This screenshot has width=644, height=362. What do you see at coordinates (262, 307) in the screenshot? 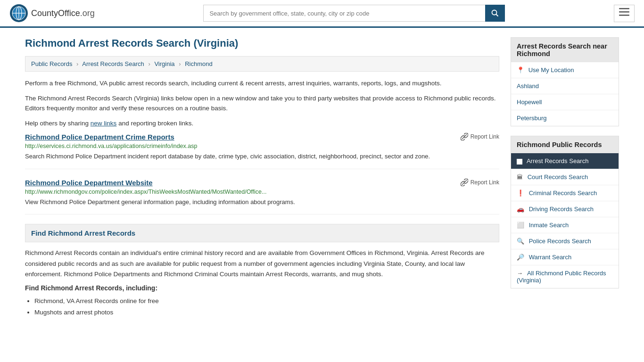
I see `find-records-list: Richmond, VA Arrest Records online for f…` at bounding box center [262, 307].